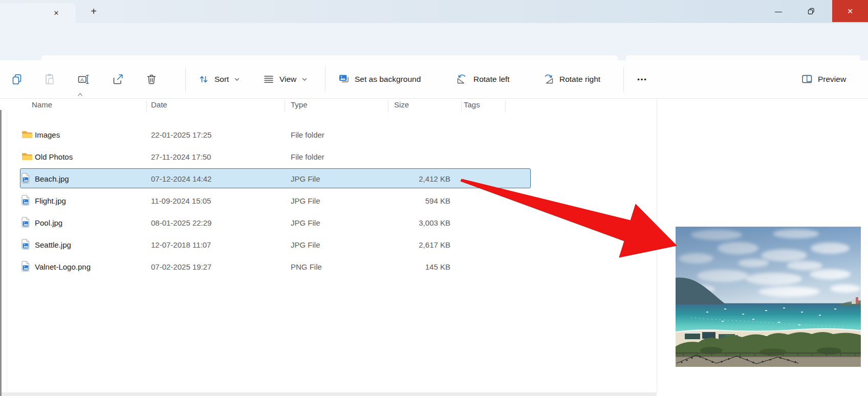 This screenshot has width=868, height=396. Describe the element at coordinates (204, 79) in the screenshot. I see `sort-icon` at that location.